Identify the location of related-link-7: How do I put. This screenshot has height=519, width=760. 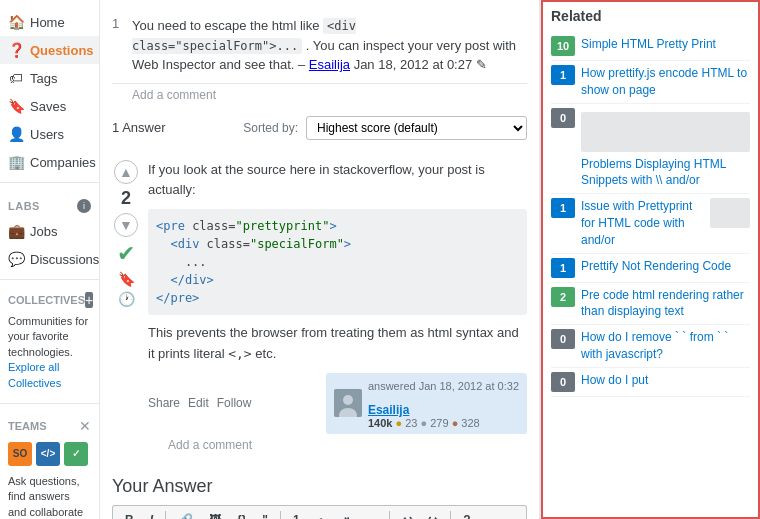
(614, 380).